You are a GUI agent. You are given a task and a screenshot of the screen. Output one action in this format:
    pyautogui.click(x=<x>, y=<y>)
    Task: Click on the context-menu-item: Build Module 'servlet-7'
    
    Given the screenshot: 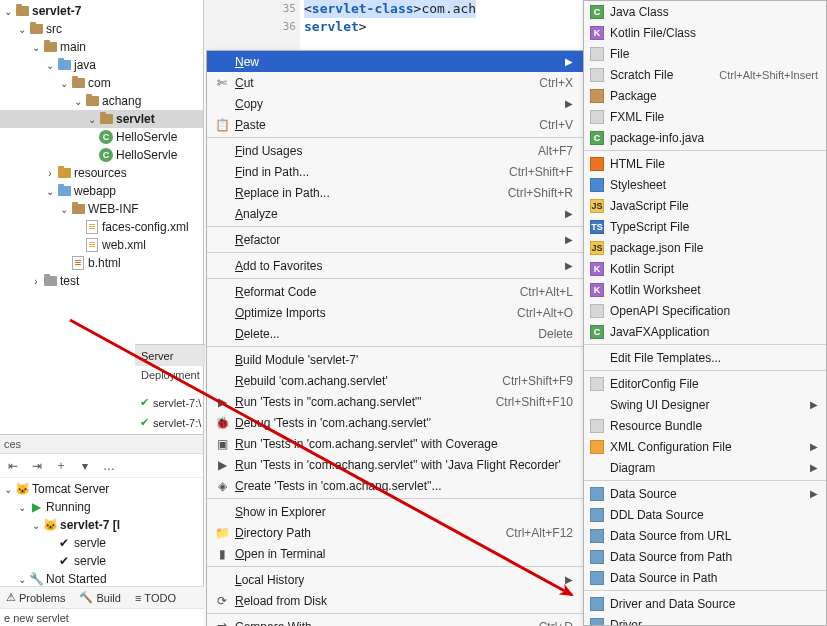 What is the action you would take?
    pyautogui.click(x=395, y=360)
    